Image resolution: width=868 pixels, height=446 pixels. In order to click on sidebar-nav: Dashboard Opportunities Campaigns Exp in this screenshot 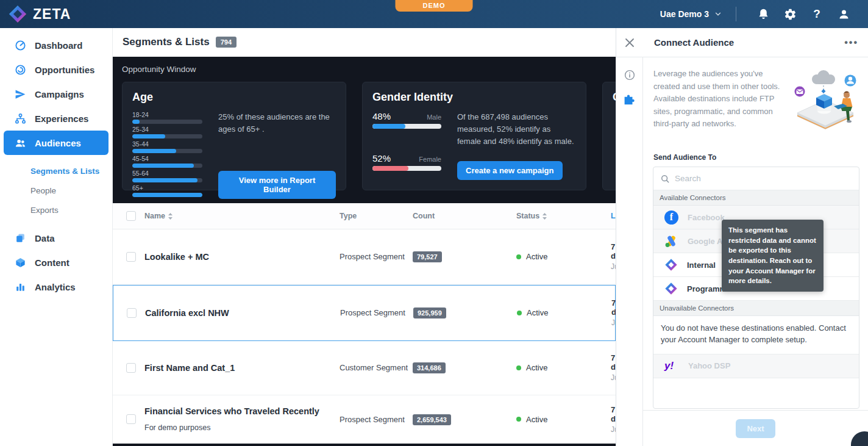, I will do `click(56, 237)`.